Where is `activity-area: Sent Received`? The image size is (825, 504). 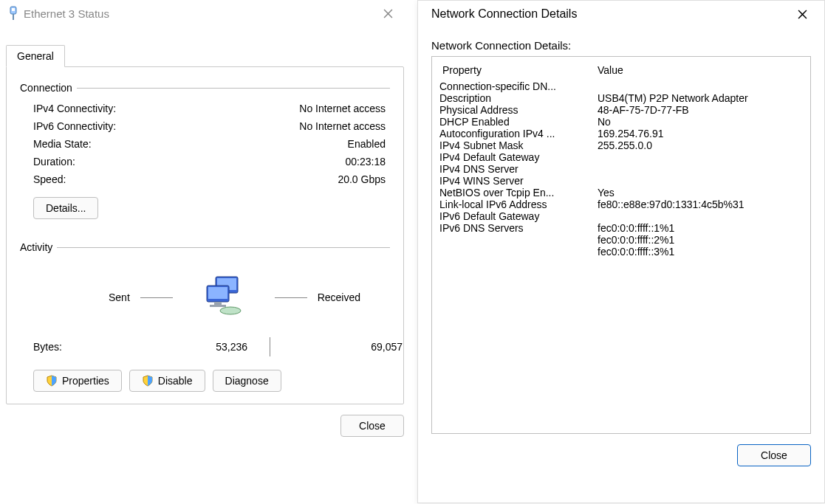
activity-area: Sent Received is located at coordinates (205, 303).